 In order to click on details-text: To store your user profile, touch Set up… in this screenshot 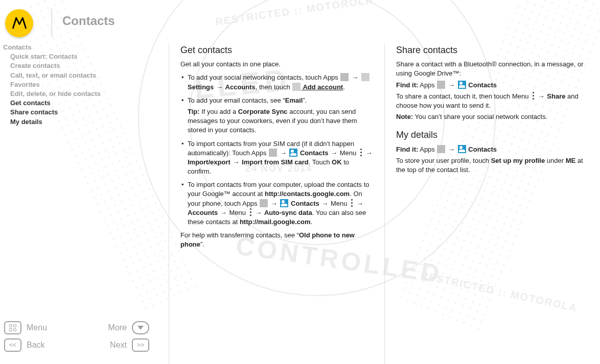, I will do `click(493, 165)`.